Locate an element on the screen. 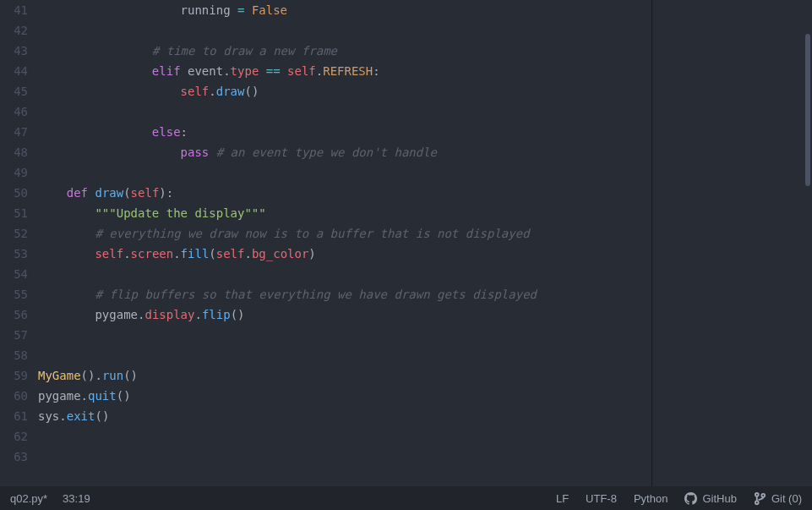 This screenshot has width=812, height=510. status-encoding: UTF-8 is located at coordinates (602, 499).